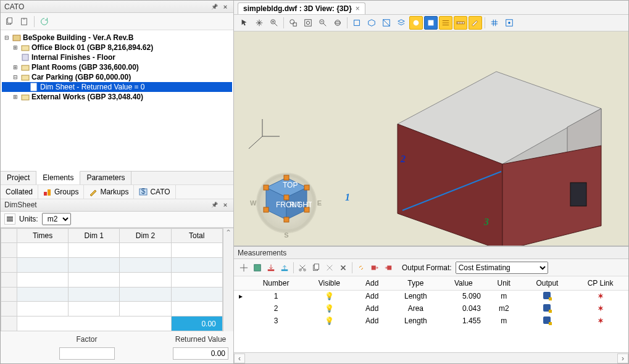  I want to click on col-number: Number, so click(276, 283).